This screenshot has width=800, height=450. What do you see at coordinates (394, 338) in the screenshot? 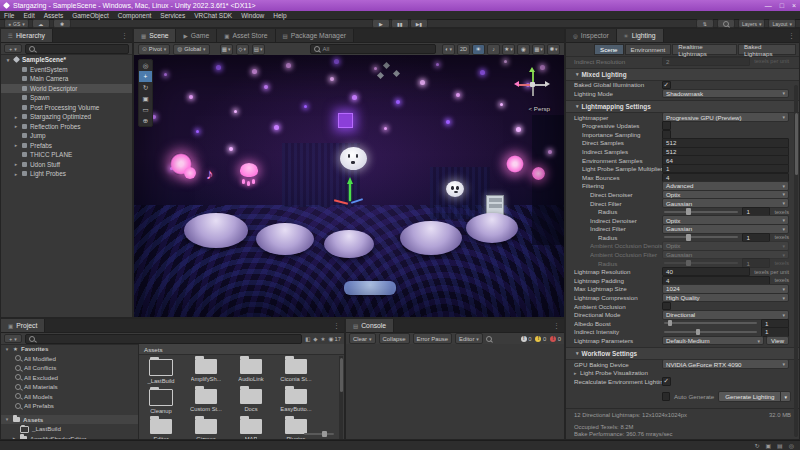
I see `console-collapse-button: Collapse` at bounding box center [394, 338].